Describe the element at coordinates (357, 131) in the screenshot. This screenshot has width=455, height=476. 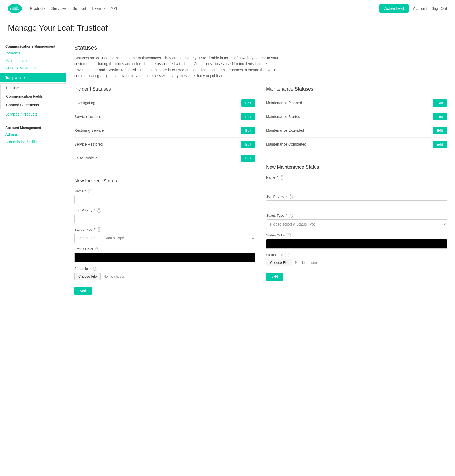
I see `table-row: Maintenance Extended Edit` at that location.